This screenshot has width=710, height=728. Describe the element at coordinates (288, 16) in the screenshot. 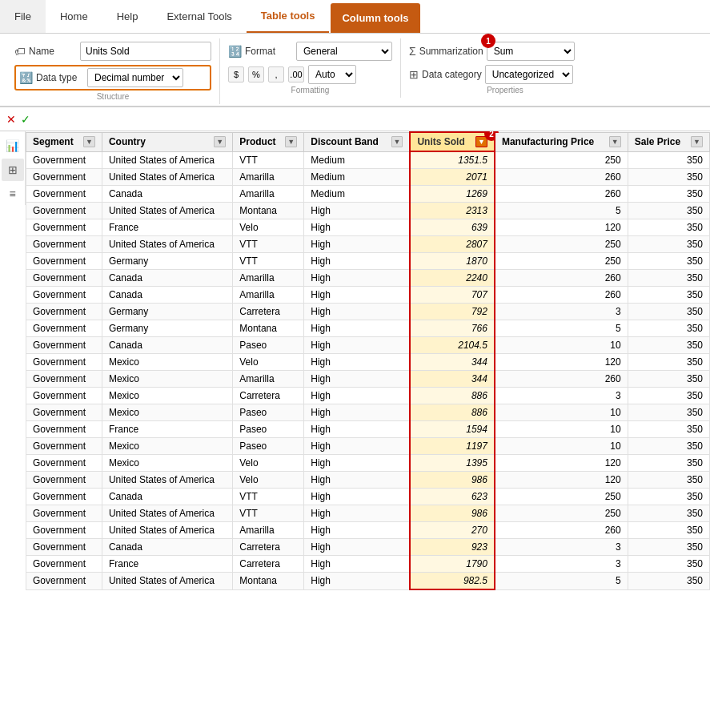

I see `menu-table-tools: Table tools` at that location.